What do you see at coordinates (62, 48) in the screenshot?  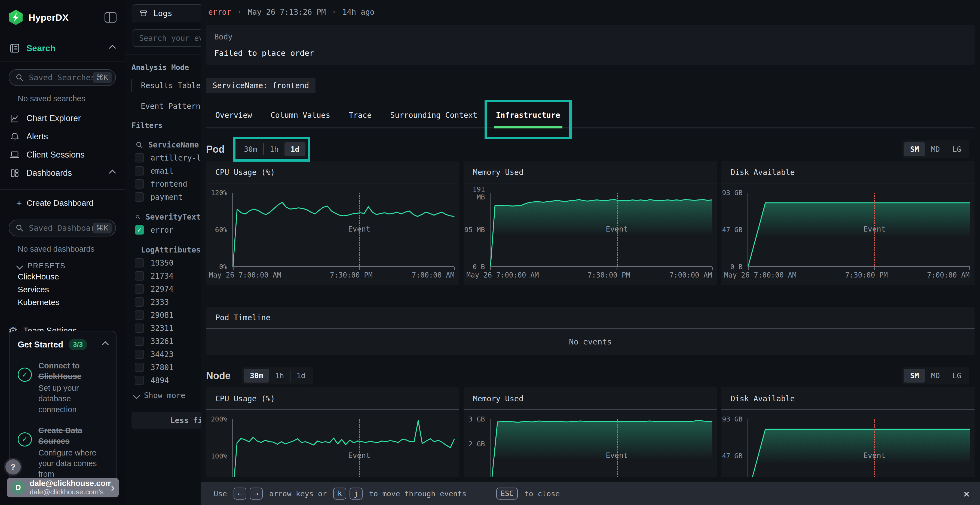 I see `sidebar-item-search: Search` at bounding box center [62, 48].